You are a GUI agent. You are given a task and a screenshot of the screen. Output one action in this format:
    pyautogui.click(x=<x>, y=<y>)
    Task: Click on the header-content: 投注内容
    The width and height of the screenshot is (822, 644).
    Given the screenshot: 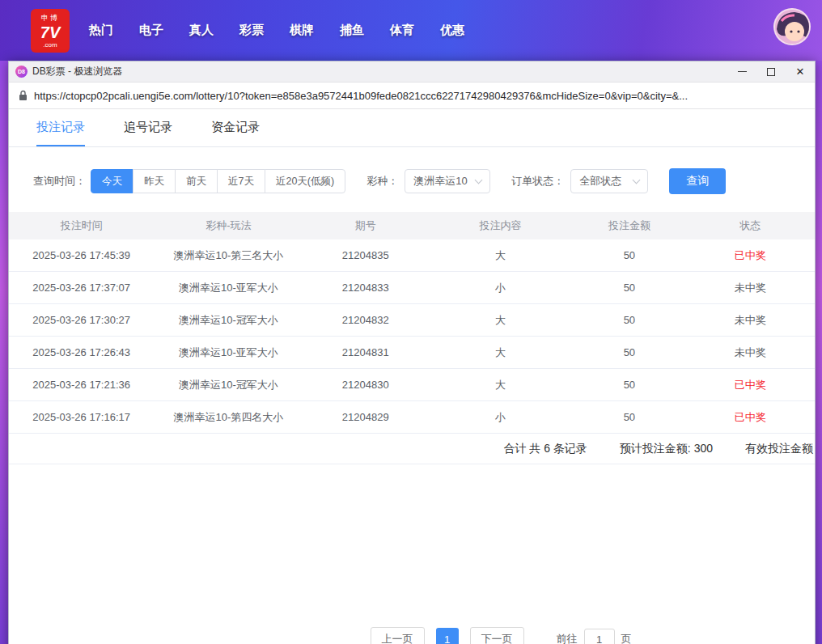 What is the action you would take?
    pyautogui.click(x=500, y=226)
    